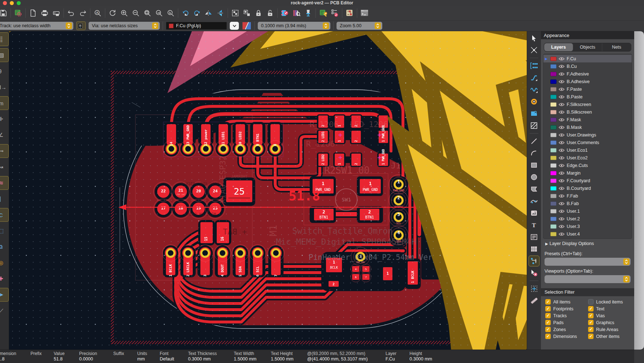 This screenshot has width=644, height=363. I want to click on route-tracks-tool-icon, so click(534, 78).